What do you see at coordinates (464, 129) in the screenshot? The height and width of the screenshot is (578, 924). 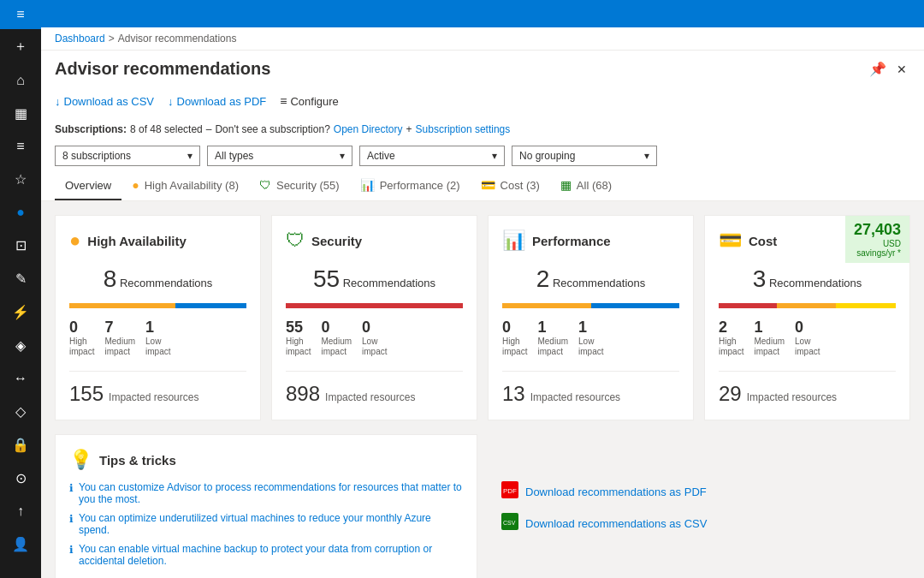 I see `subscription-settings-link: Subscription settings` at bounding box center [464, 129].